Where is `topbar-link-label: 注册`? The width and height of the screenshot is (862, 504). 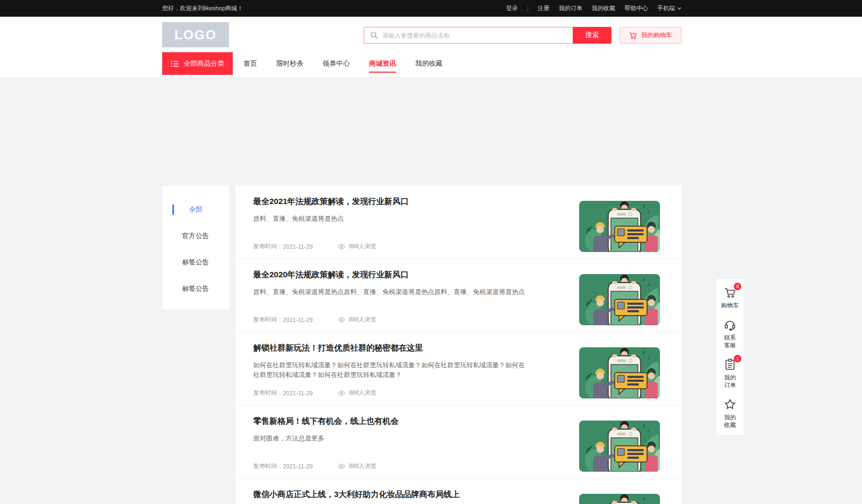
topbar-link-label: 注册 is located at coordinates (544, 9).